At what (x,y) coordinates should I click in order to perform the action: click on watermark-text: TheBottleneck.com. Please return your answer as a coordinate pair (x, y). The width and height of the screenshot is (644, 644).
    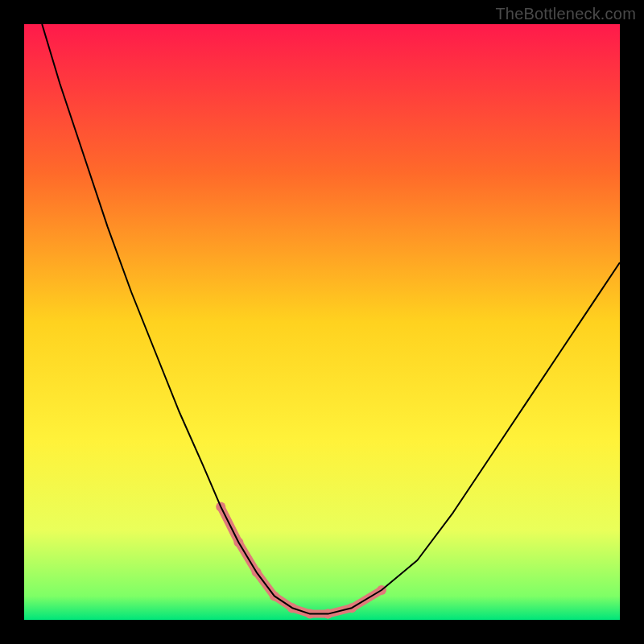
    Looking at the image, I should click on (565, 14).